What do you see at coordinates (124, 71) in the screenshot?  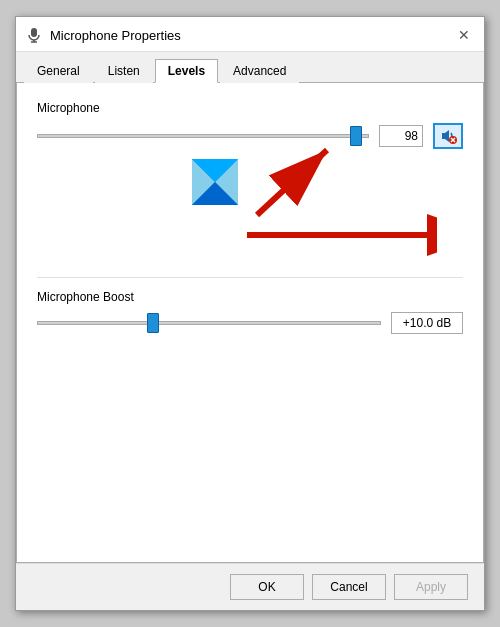 I see `tab-listen: Listen` at bounding box center [124, 71].